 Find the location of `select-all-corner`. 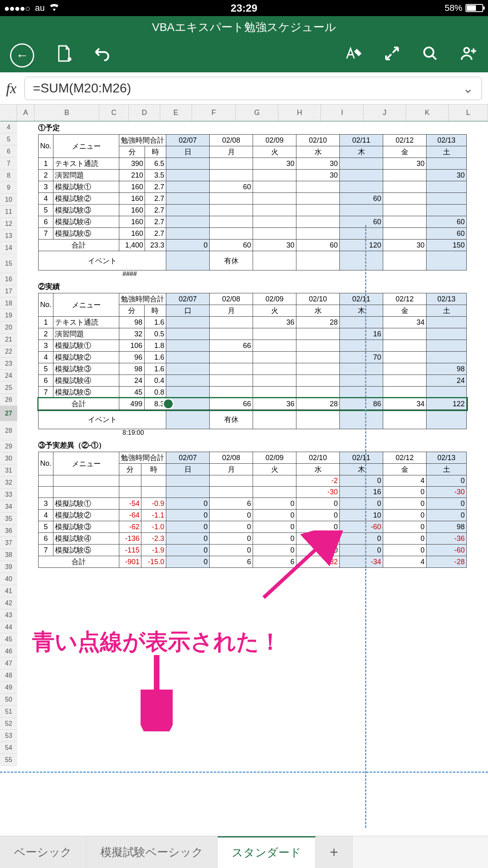

select-all-corner is located at coordinates (8, 113).